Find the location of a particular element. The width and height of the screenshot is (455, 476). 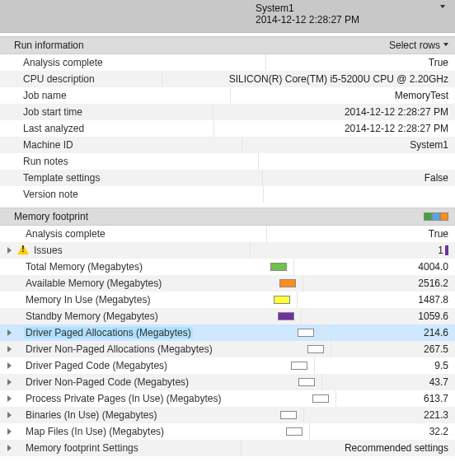

table-row: Memory footprint SettingsRecommended set… is located at coordinates (228, 448).